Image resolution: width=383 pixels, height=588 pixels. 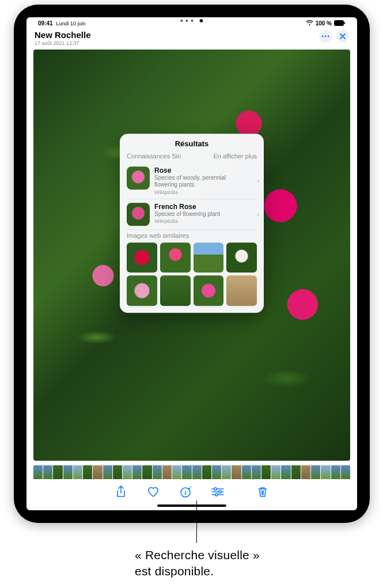 I want to click on favorite-button, so click(x=153, y=492).